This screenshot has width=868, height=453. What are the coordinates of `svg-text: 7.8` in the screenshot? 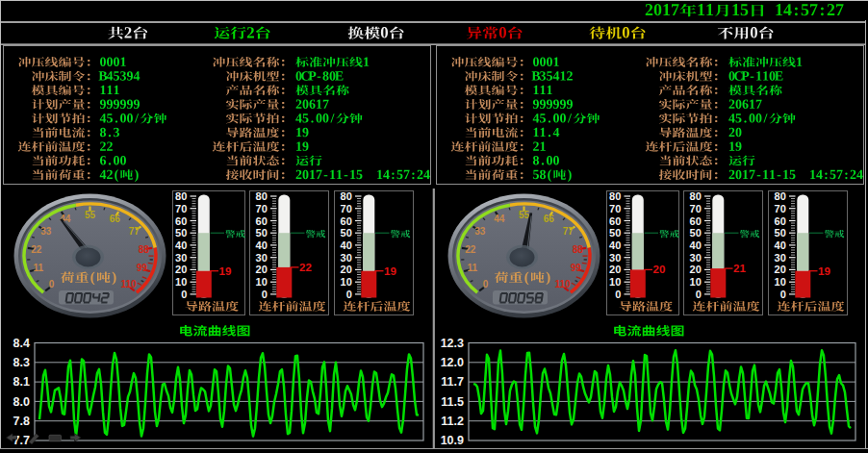 It's located at (21, 421).